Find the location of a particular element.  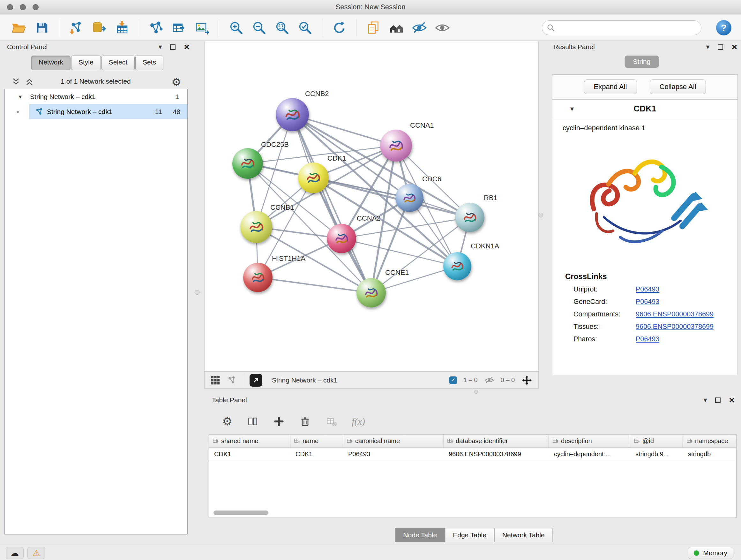

home-button is located at coordinates (397, 28).